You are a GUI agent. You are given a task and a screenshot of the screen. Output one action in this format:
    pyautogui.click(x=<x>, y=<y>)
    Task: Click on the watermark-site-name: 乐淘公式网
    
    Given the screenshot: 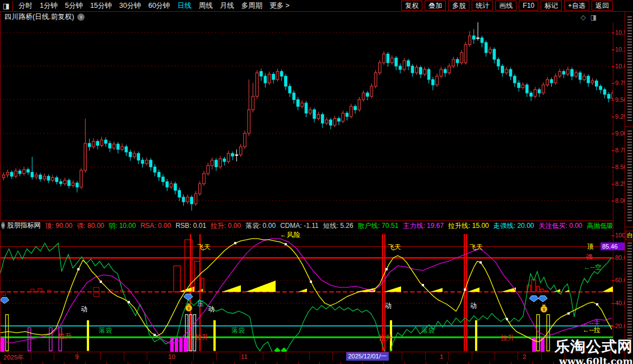 What is the action you would take?
    pyautogui.click(x=594, y=347)
    